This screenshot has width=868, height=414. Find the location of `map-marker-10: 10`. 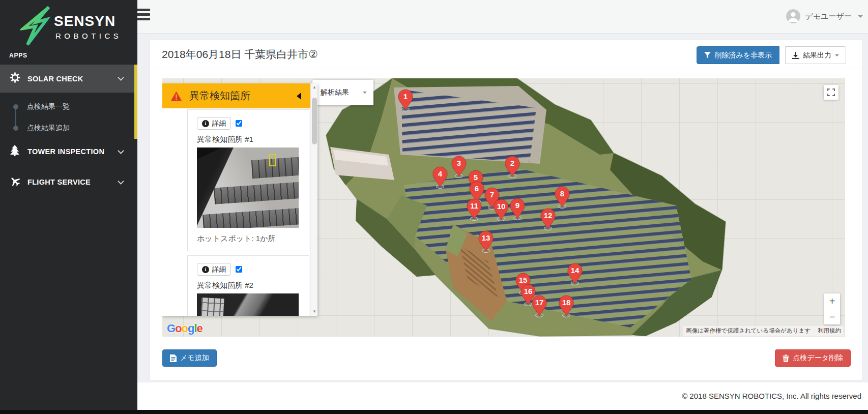

map-marker-10: 10 is located at coordinates (501, 210).